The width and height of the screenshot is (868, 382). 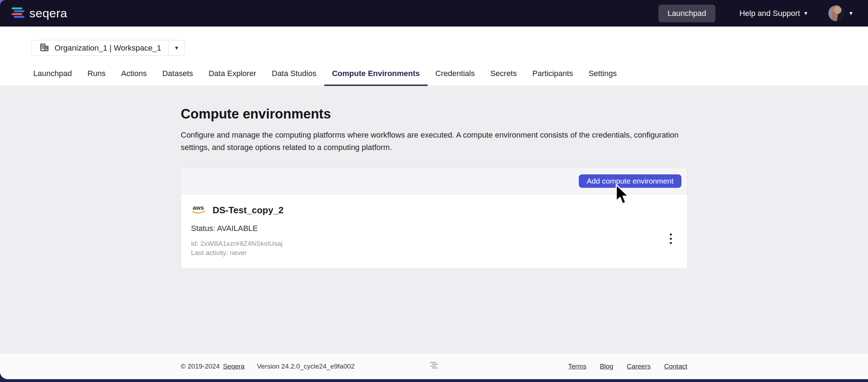 I want to click on page-description: Configure and manage the computing platf…, so click(x=433, y=141).